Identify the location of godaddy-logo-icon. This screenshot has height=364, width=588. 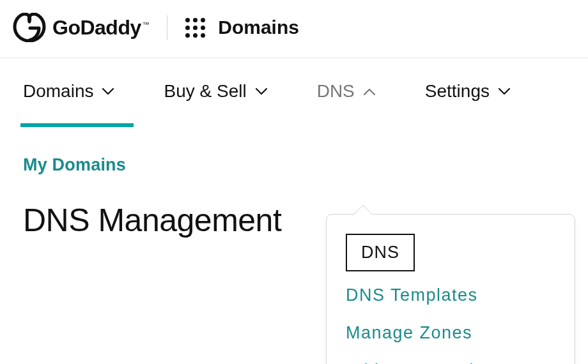
(29, 27).